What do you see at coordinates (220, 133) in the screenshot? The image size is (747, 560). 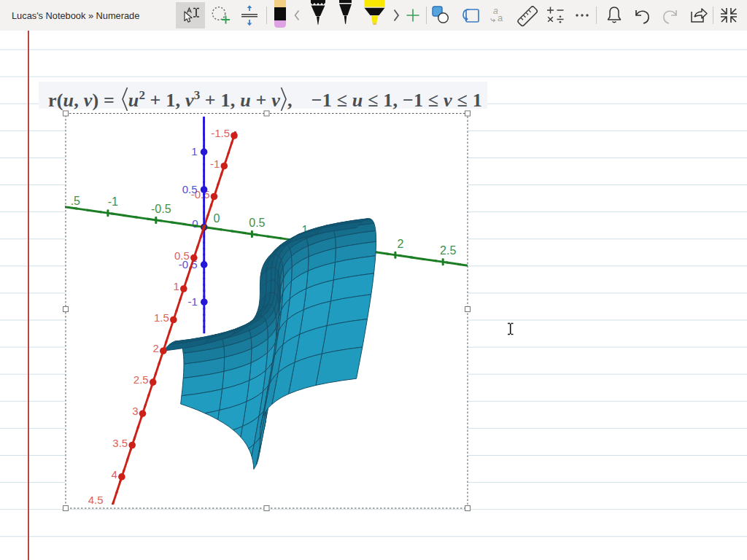 I see `svg-text: -1.5` at bounding box center [220, 133].